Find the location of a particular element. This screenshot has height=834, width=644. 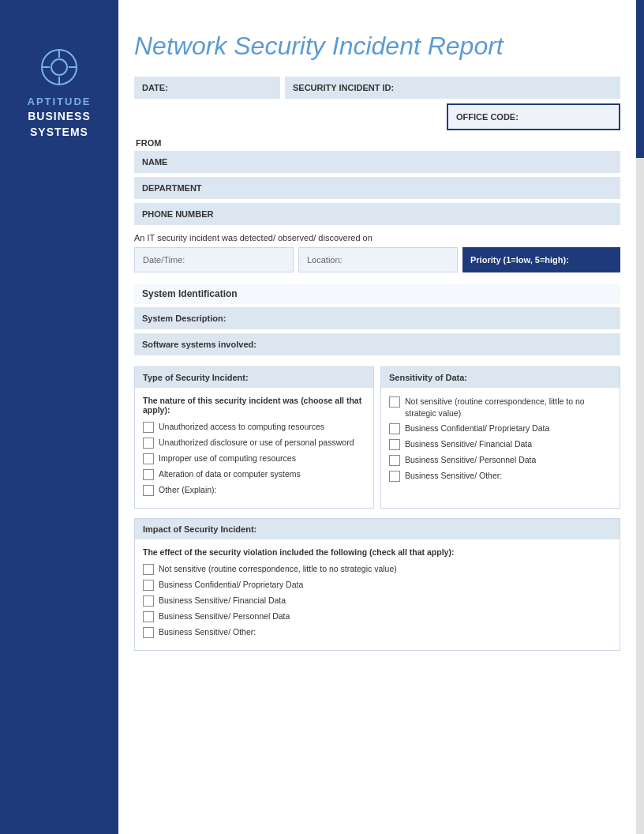

system-description-field: System Description: is located at coordinates (377, 318).